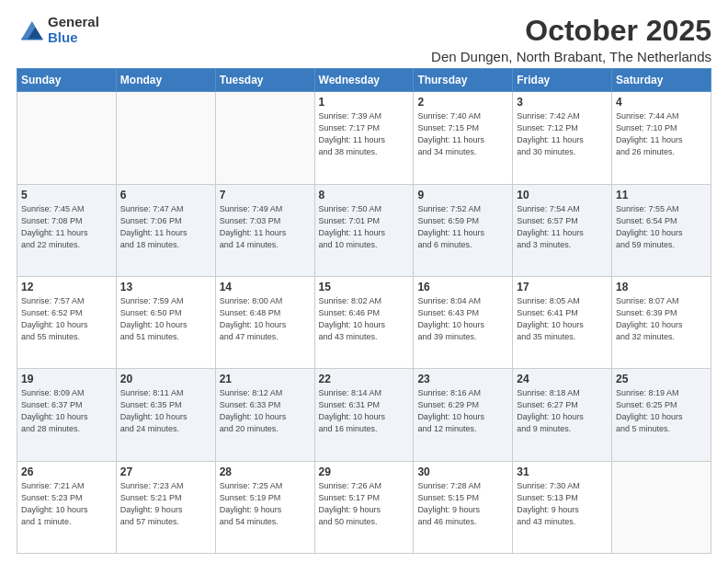 The width and height of the screenshot is (728, 563). What do you see at coordinates (463, 322) in the screenshot?
I see `table-row: 16Sunrise: 8:04 AM Sunset: 6:43 PM Dayli…` at bounding box center [463, 322].